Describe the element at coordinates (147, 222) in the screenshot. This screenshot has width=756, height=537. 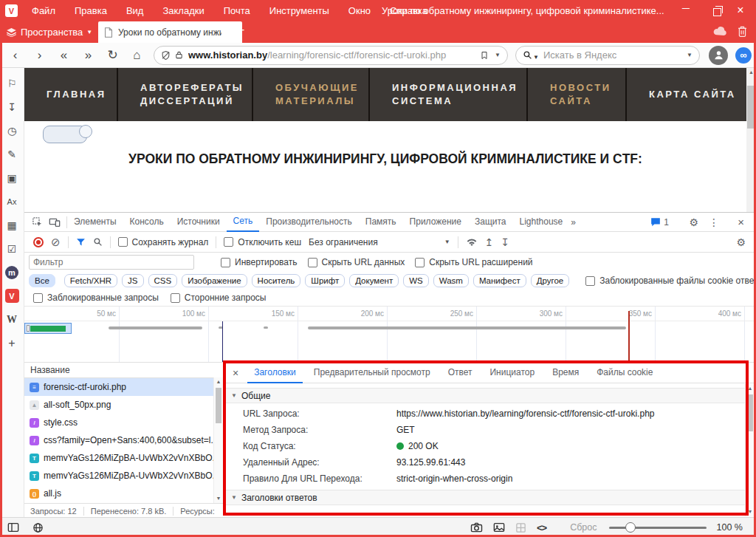
I see `devtools-tab-console: Консоль` at that location.